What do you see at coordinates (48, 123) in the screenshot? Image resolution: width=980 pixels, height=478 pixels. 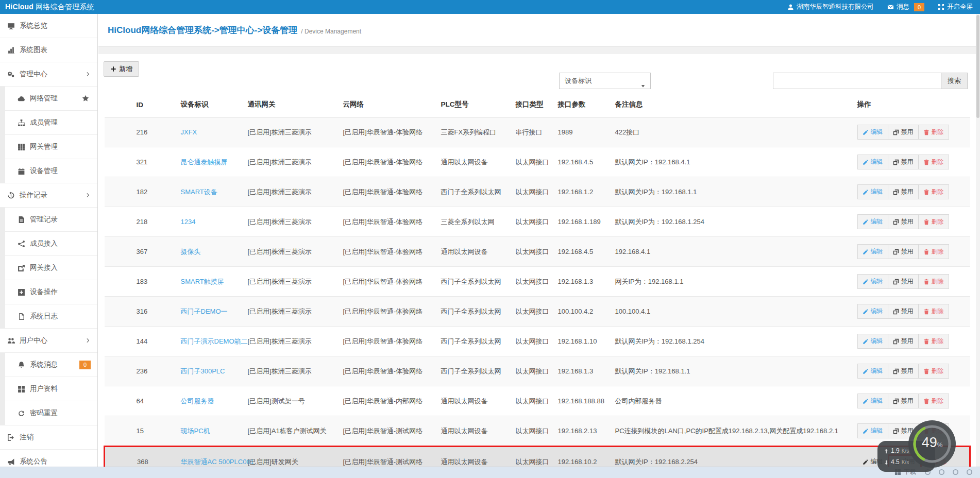 I see `sidebar-item: 成员管理` at bounding box center [48, 123].